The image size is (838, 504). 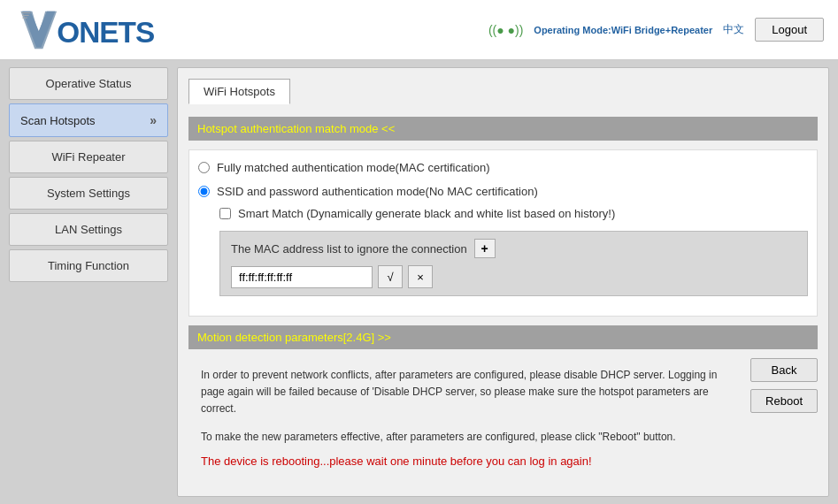 I want to click on sidebar-item-operative-status: Operative Status, so click(x=88, y=83).